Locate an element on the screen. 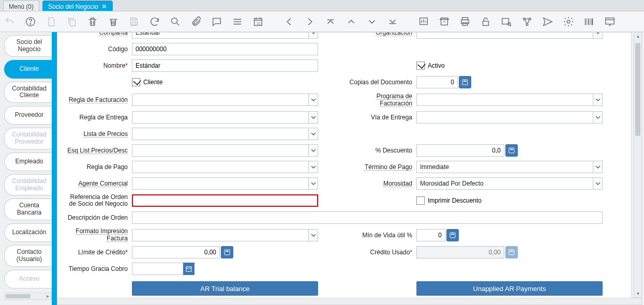 Image resolution: width=644 pixels, height=305 pixels. trash-all-icon is located at coordinates (113, 22).